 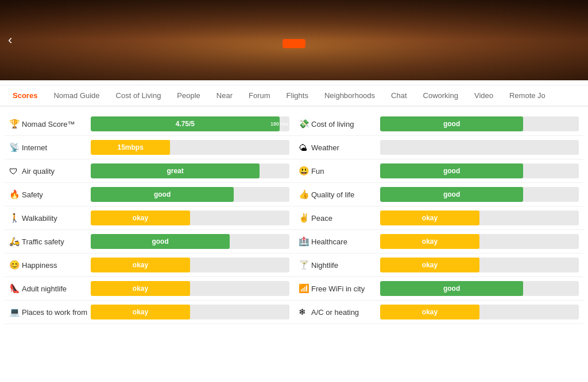 I want to click on score-icon: 🛵, so click(x=16, y=241).